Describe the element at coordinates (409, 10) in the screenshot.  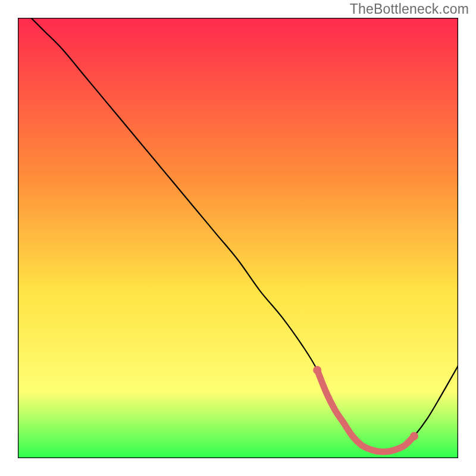
I see `watermark-text: TheBottleneck.com` at that location.